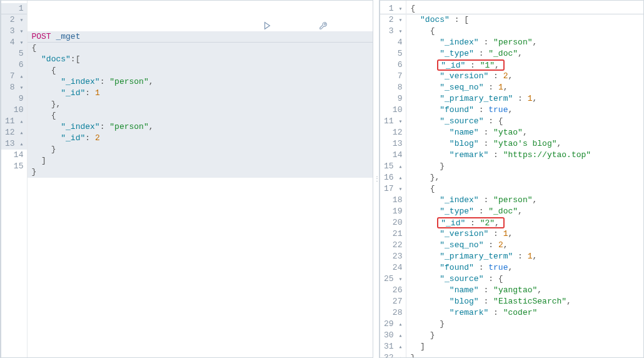 The width and height of the screenshot is (644, 358). I want to click on line-number: 17 ▾, so click(393, 189).